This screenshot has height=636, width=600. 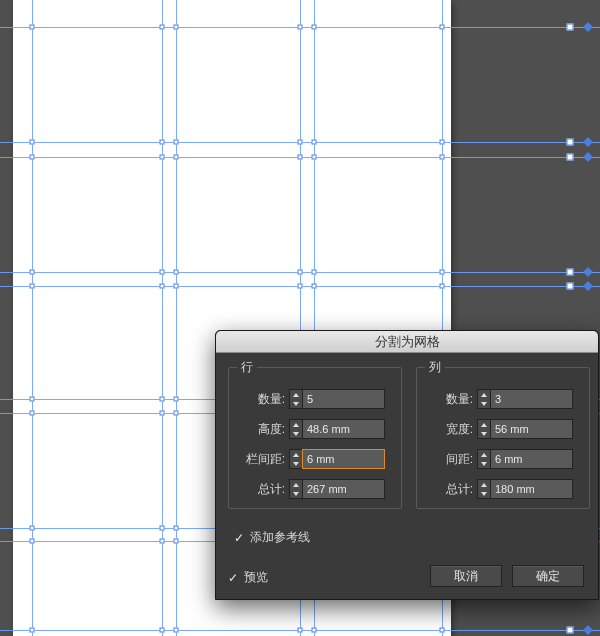 What do you see at coordinates (484, 489) in the screenshot?
I see `cols-total-stepper` at bounding box center [484, 489].